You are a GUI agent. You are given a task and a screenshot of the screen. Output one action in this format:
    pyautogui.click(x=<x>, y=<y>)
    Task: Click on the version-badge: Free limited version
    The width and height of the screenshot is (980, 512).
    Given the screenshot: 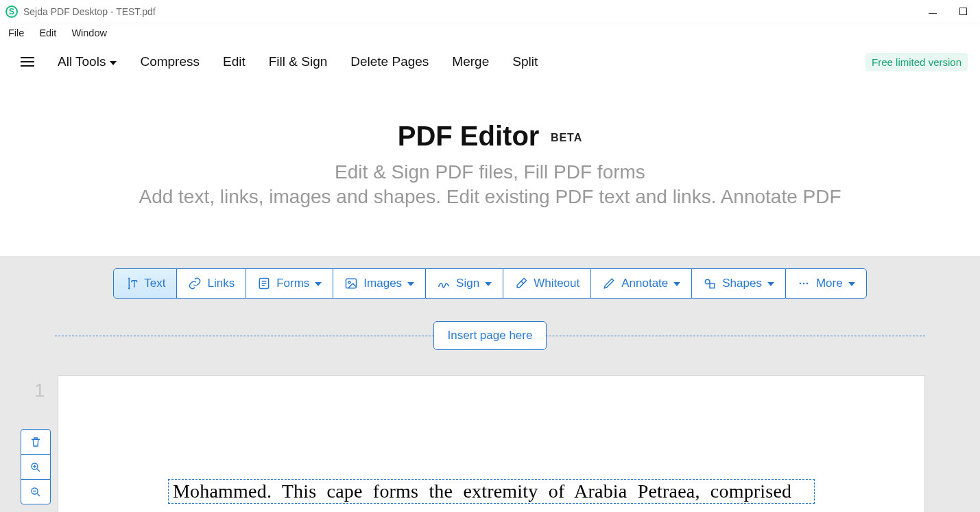 What is the action you would take?
    pyautogui.click(x=916, y=62)
    